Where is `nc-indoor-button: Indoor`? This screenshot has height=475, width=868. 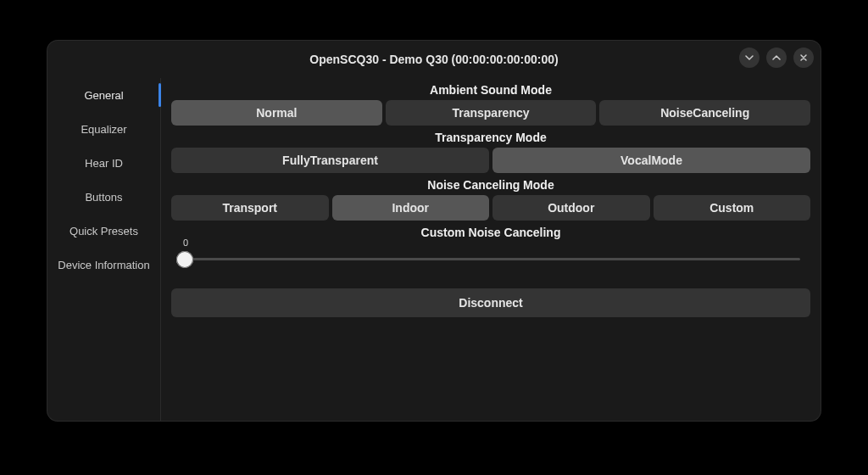
nc-indoor-button: Indoor is located at coordinates (411, 208).